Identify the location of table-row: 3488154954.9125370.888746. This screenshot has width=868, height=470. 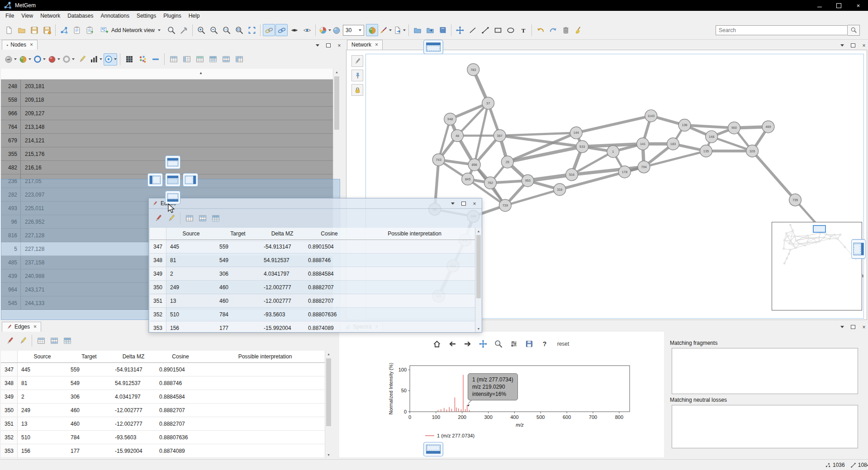
(312, 260).